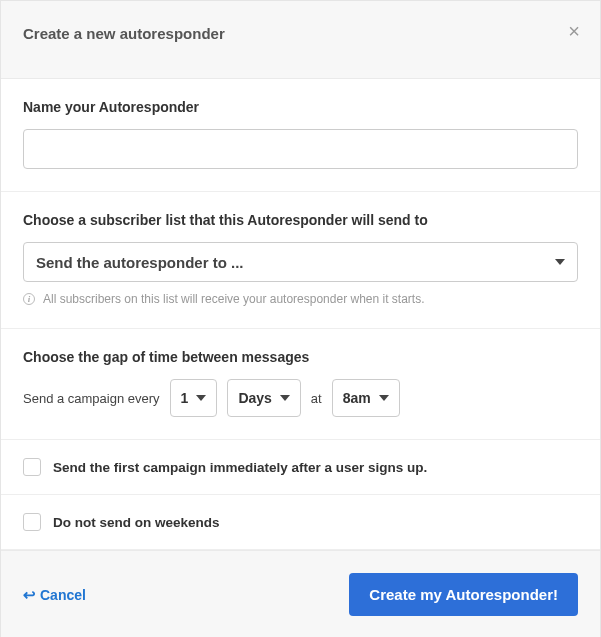  I want to click on send-first-immediately-row: Send the first campaign immediately afte…, so click(300, 468).